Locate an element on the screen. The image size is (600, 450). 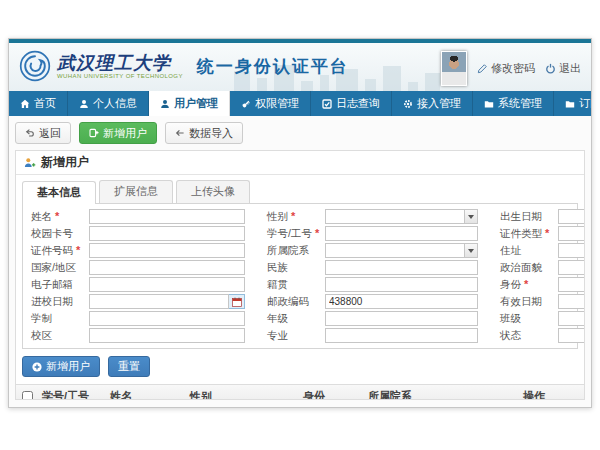
user-table: 学号/工号 姓名 性别 身份 所属院系 操作 is located at coordinates (300, 392).